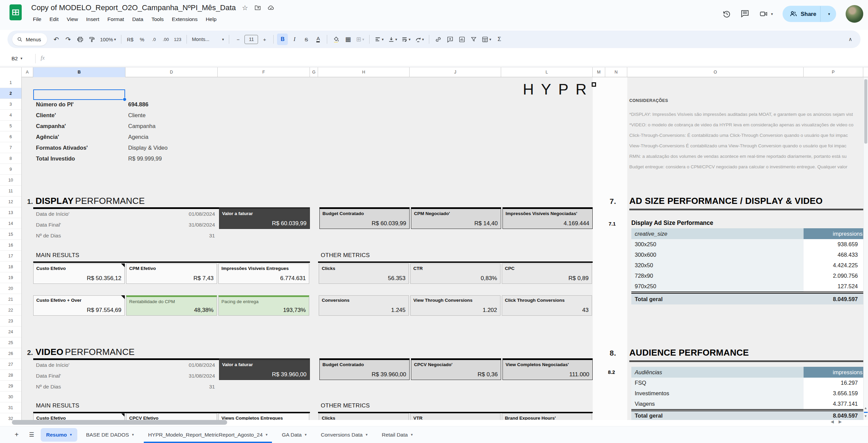 This screenshot has height=443, width=868. I want to click on text-color-button: A, so click(318, 39).